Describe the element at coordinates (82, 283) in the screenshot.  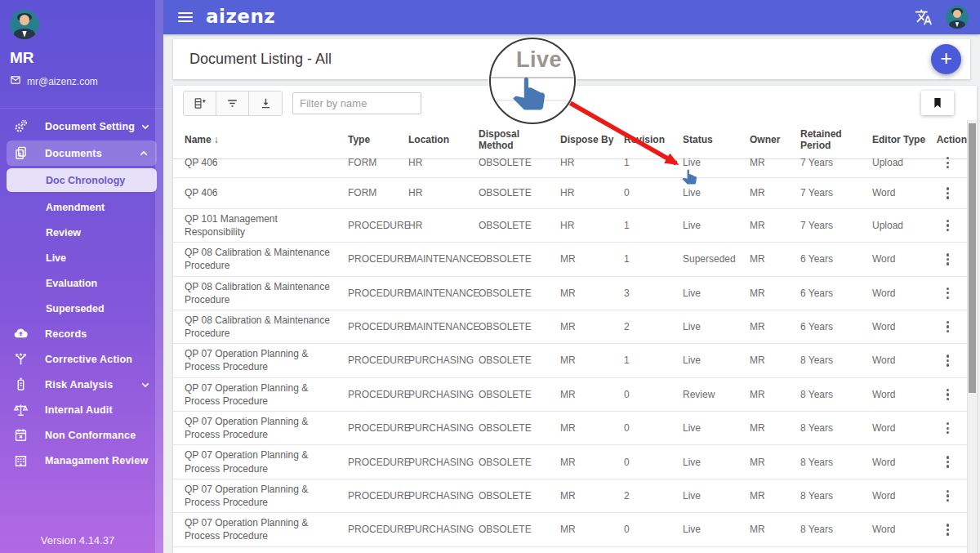
I see `sidebar-item-evaluation: Evaluation` at that location.